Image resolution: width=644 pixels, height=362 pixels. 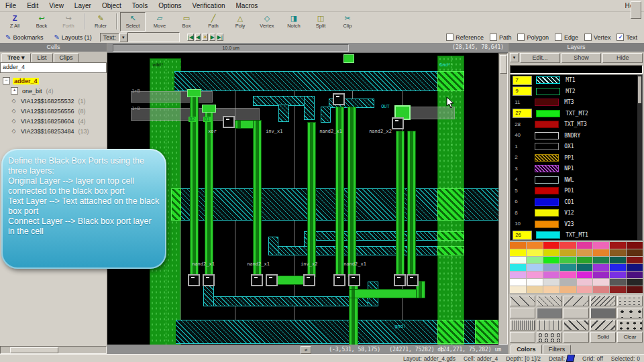 What do you see at coordinates (42, 21) in the screenshot?
I see `back-button: ↩Back` at bounding box center [42, 21].